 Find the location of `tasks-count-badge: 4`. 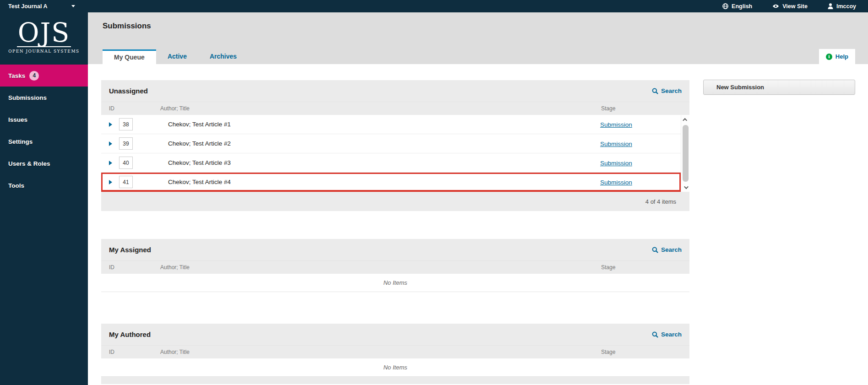

tasks-count-badge: 4 is located at coordinates (34, 76).